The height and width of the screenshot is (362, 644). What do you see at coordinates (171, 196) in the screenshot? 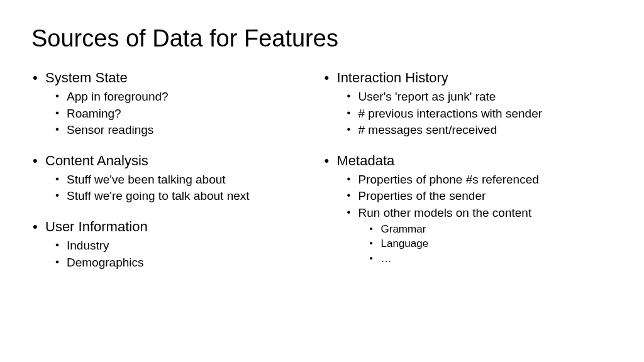
I see `list-item: Stuff we're going to talk about next` at bounding box center [171, 196].